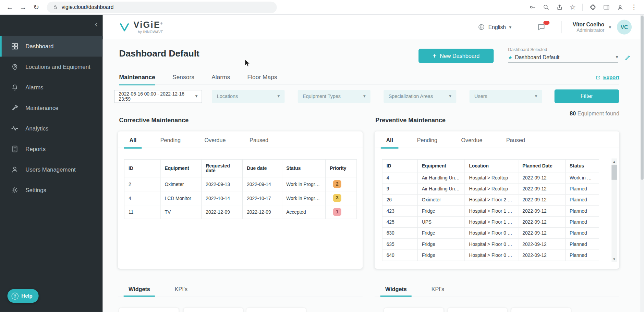  I want to click on sidebar-item-settings: Settings, so click(51, 190).